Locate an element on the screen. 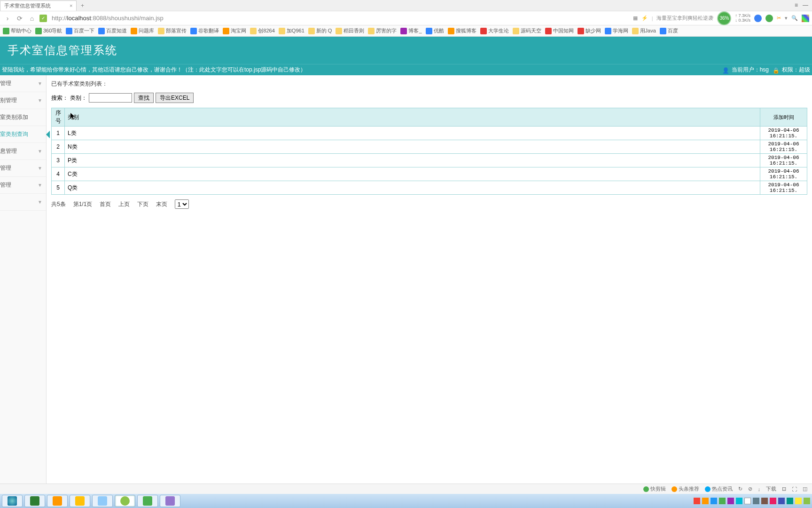 The width and height of the screenshot is (812, 508). pager-page: 第1/1页 is located at coordinates (83, 204).